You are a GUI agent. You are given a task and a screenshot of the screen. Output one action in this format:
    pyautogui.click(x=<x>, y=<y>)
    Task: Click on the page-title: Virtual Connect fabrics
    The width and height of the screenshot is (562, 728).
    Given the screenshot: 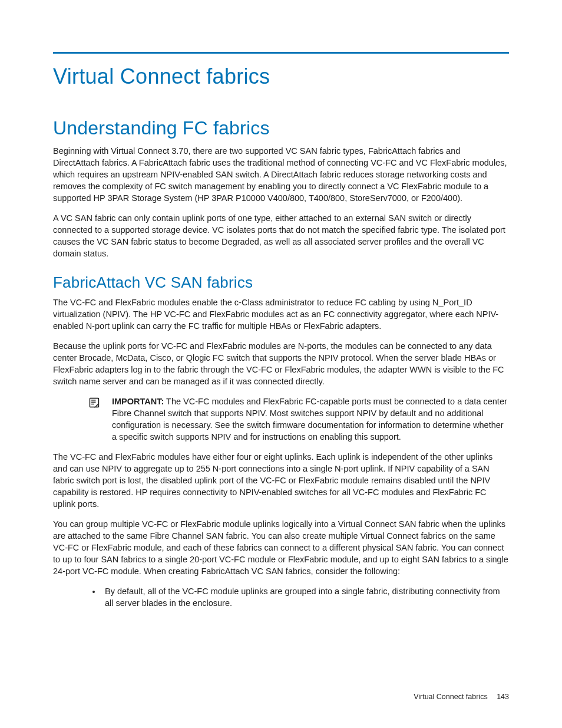 What is the action you would take?
    pyautogui.click(x=281, y=77)
    